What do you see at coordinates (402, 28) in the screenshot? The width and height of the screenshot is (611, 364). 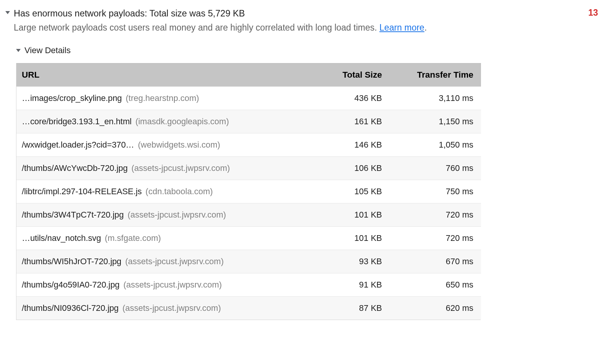 I see `learn-more-link: Learn more` at bounding box center [402, 28].